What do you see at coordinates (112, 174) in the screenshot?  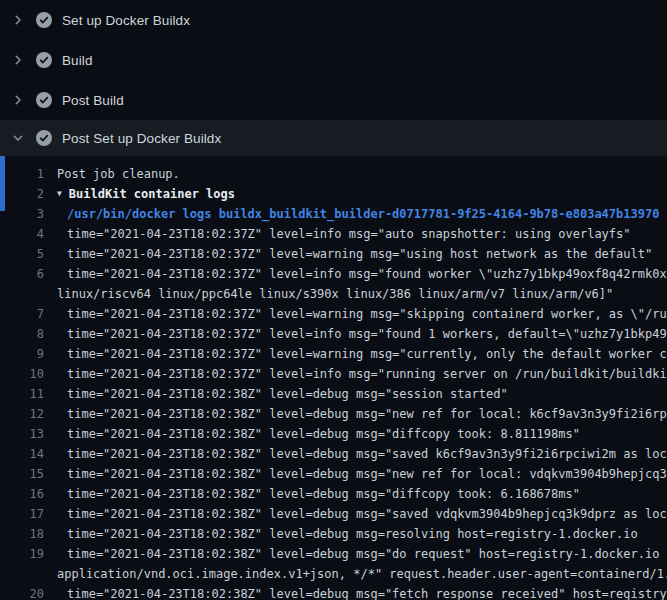 I see `log-text: Post job cleanup.` at bounding box center [112, 174].